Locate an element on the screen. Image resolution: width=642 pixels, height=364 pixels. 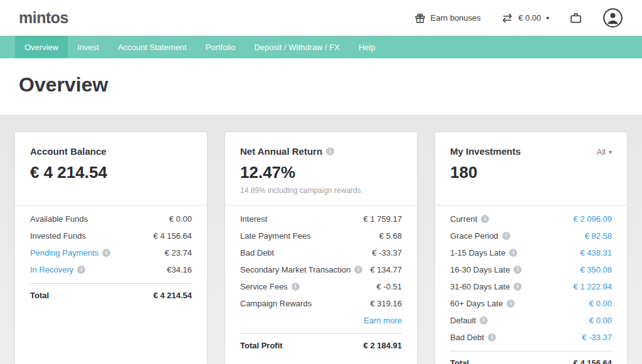
table-row: Current i € 2 096.09 is located at coordinates (531, 219).